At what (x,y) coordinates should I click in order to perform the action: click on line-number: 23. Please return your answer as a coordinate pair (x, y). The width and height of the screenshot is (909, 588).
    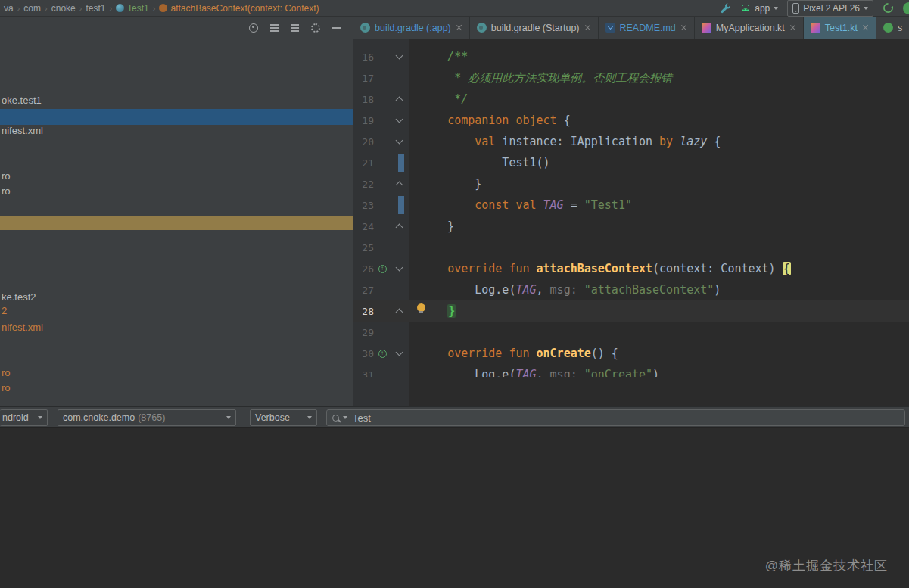
    Looking at the image, I should click on (363, 206).